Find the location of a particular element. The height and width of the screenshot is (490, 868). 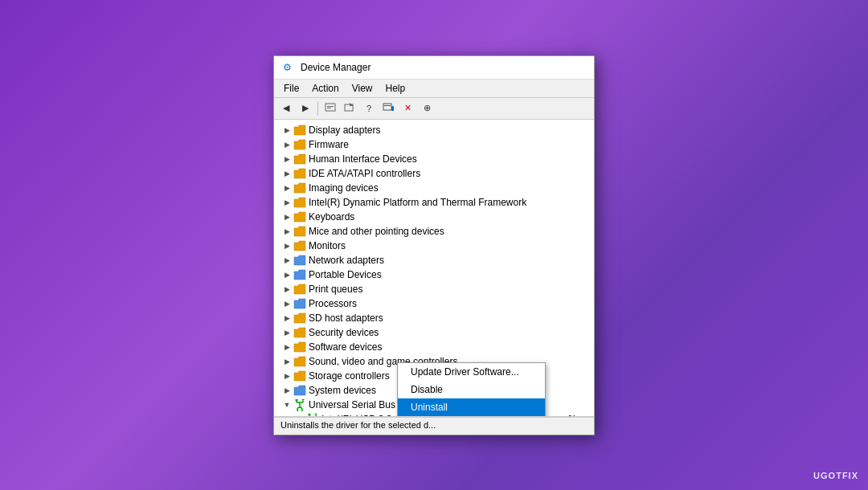

toolbar: ◀ ▶ ? ✕ ⊕ is located at coordinates (434, 109).